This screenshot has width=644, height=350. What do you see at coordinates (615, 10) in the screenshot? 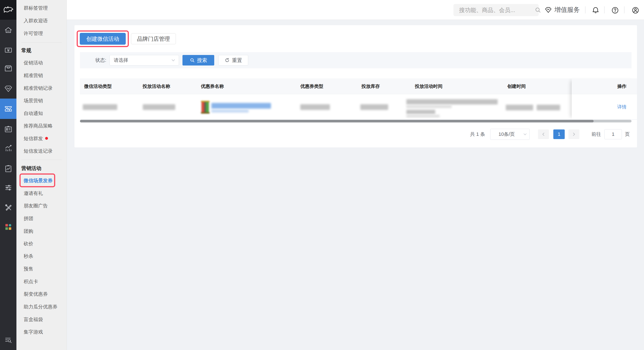
I see `help-button` at bounding box center [615, 10].